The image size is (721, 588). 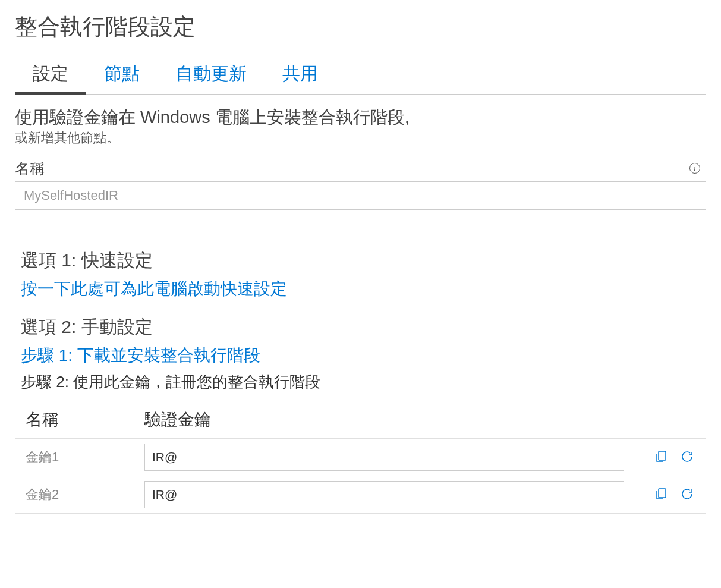 I want to click on option2-heading: 選項 2: 手動設定, so click(x=364, y=327).